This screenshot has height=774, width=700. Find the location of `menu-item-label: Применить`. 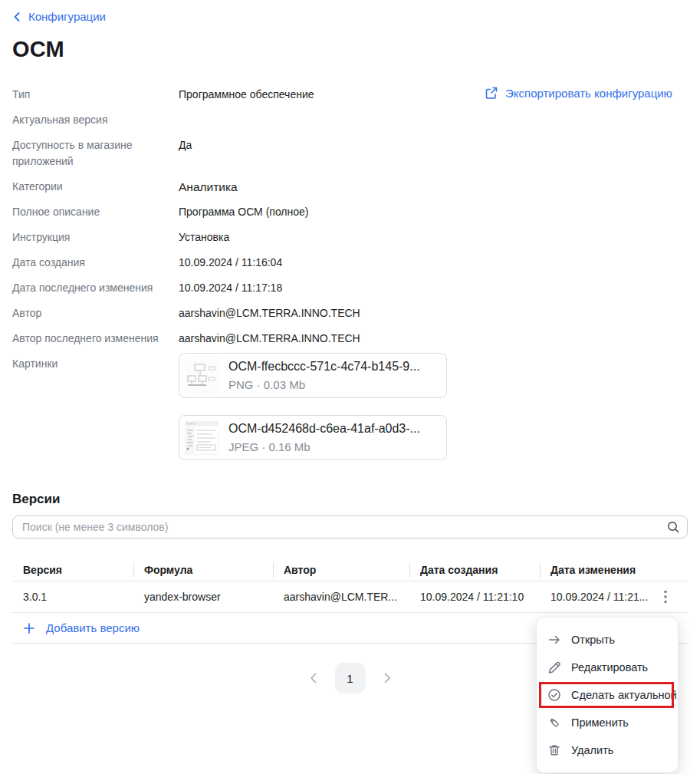

menu-item-label: Применить is located at coordinates (600, 723).